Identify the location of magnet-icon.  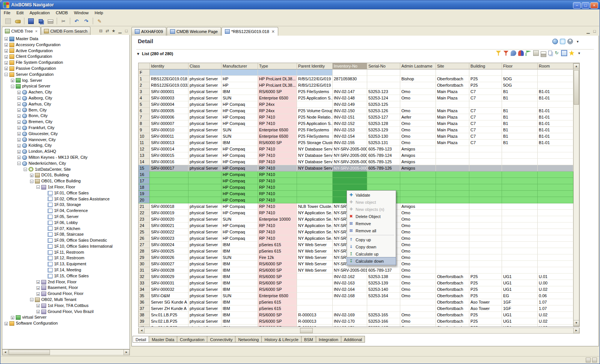
(521, 53).